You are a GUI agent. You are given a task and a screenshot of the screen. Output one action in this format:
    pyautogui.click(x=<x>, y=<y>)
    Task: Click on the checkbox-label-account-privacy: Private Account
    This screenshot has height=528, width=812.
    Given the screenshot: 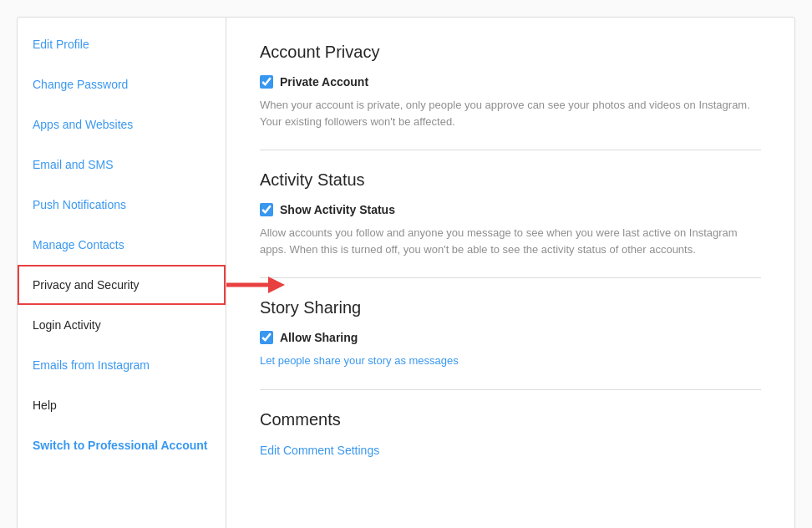 What is the action you would take?
    pyautogui.click(x=324, y=82)
    